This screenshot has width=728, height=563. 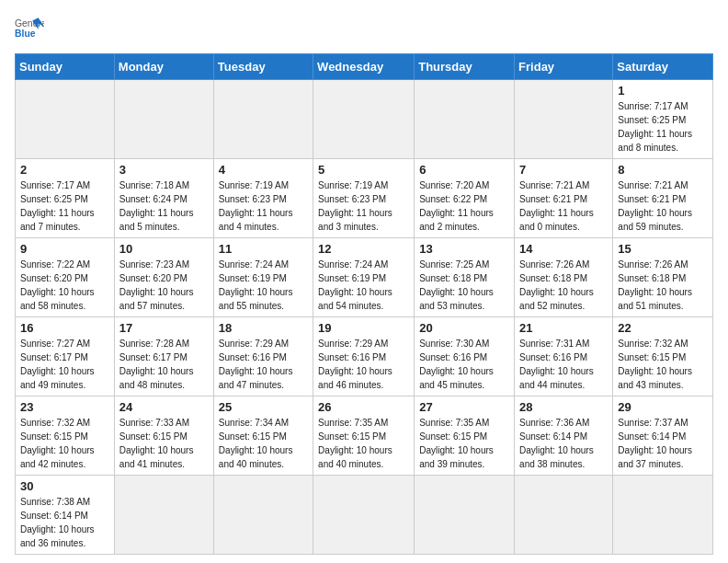 What do you see at coordinates (664, 199) in the screenshot?
I see `calendar-cell: 8Sunrise: 7:21 AM Sunset: 6:21 PM Daylig…` at bounding box center [664, 199].